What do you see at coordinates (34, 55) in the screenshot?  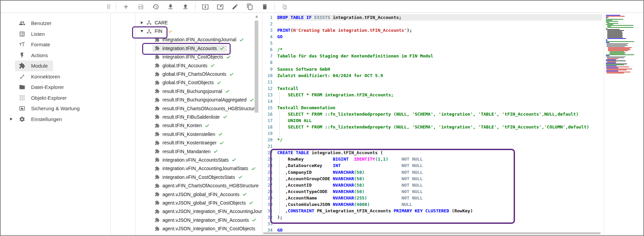 I see `sidebar-item-actions: Actions` at bounding box center [34, 55].